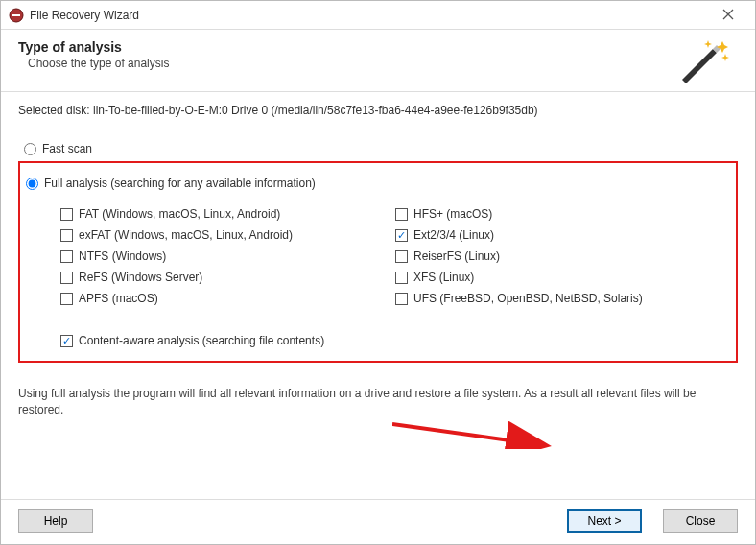 Image resolution: width=756 pixels, height=545 pixels. Describe the element at coordinates (401, 278) in the screenshot. I see `checkbox-xfs` at that location.